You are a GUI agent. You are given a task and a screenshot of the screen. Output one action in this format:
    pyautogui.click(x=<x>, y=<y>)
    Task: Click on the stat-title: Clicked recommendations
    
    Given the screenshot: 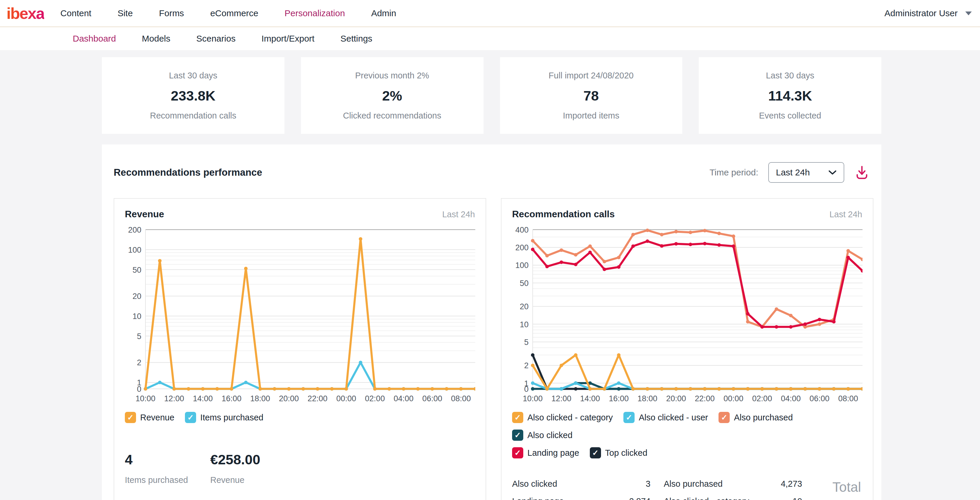 What is the action you would take?
    pyautogui.click(x=392, y=116)
    